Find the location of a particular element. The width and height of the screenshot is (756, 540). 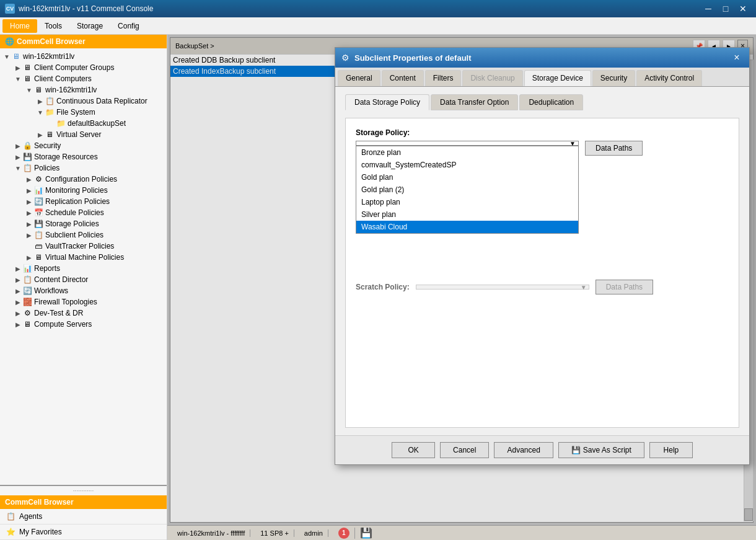

tree-item-cc: ▼ 🖥 Client Computers is located at coordinates (83, 79).